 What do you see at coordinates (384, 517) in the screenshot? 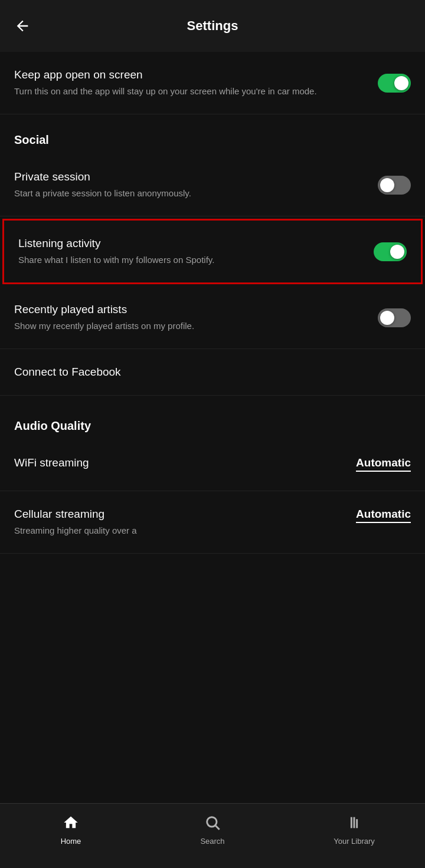
I see `cellular-streaming-value-container: Automatic` at bounding box center [384, 517].